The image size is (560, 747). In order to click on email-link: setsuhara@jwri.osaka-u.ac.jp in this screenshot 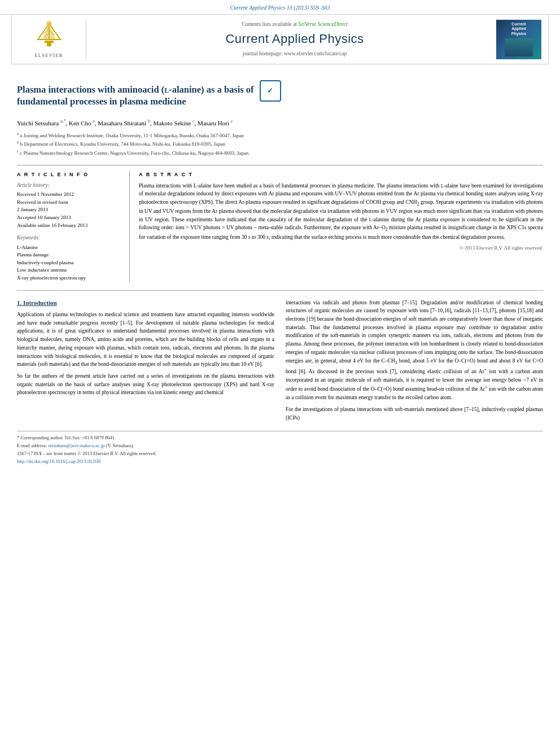, I will do `click(76, 445)`.